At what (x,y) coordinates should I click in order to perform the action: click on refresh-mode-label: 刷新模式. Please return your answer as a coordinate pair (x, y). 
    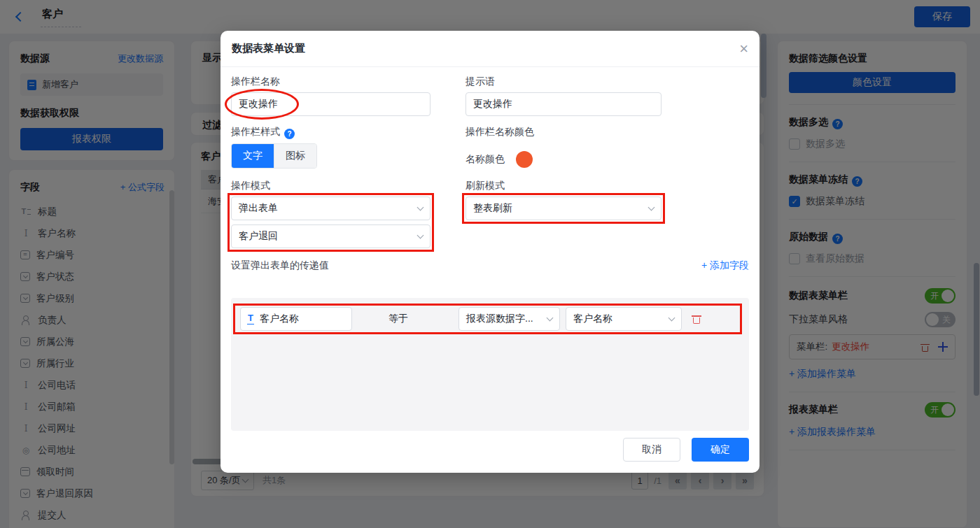
    Looking at the image, I should click on (564, 186).